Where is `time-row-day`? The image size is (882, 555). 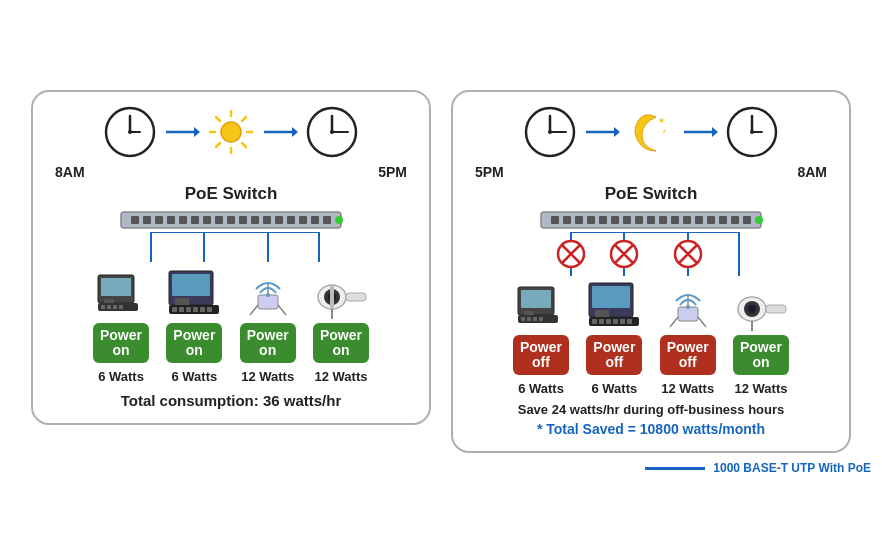 time-row-day is located at coordinates (231, 132).